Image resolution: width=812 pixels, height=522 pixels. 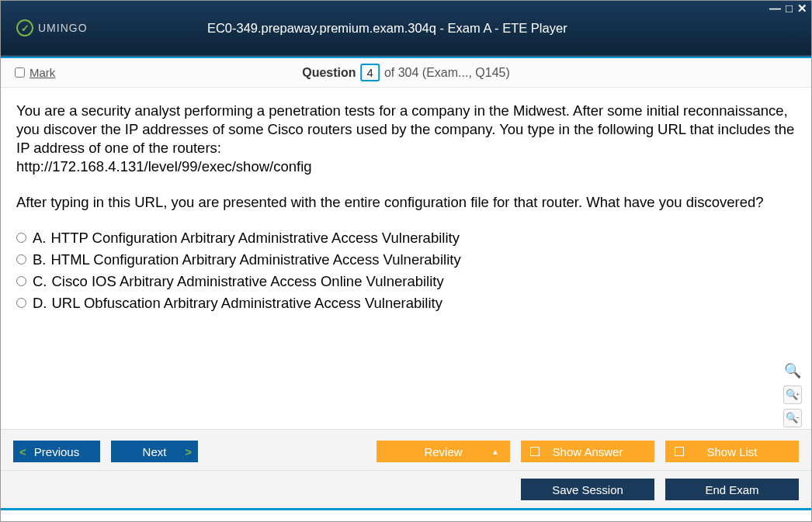 What do you see at coordinates (406, 29) in the screenshot?
I see `title-bar: ✓ UMINGO EC0-349.prepaway.premium.exam.3…` at bounding box center [406, 29].